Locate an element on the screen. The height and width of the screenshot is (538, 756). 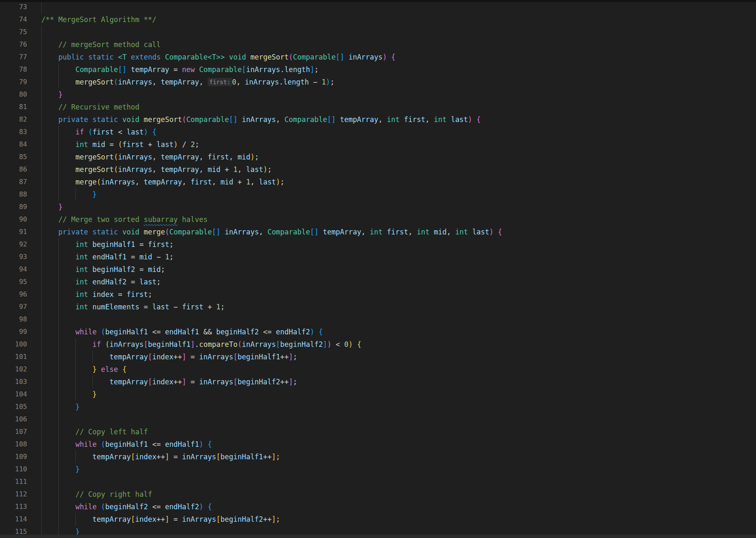
line-number: 81 is located at coordinates (13, 107).